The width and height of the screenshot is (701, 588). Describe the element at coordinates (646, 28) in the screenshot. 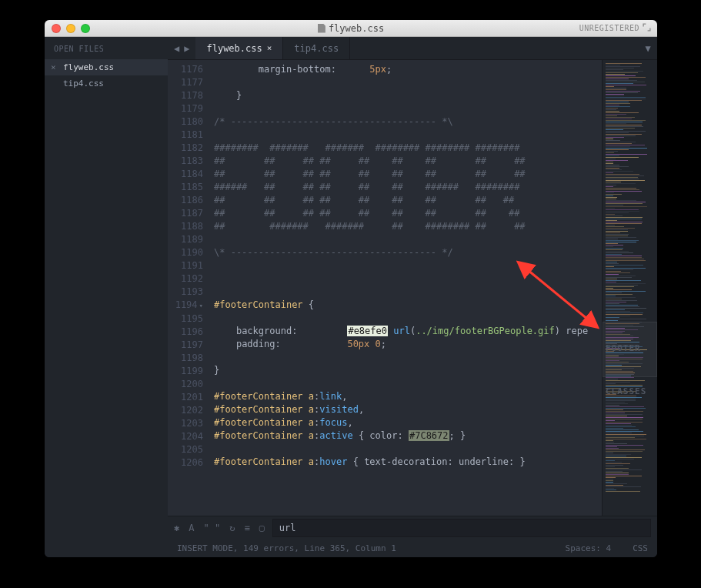

I see `fullscreen-icon` at that location.